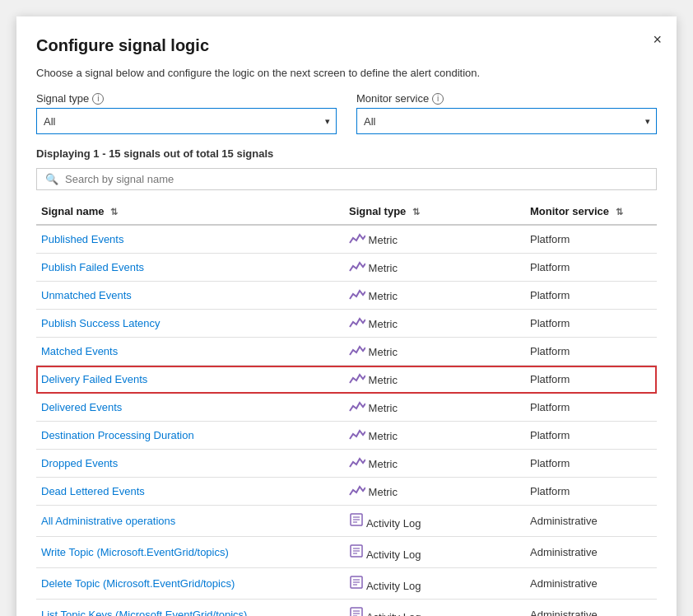 This screenshot has width=693, height=616. Describe the element at coordinates (657, 40) in the screenshot. I see `close-button: ×` at that location.